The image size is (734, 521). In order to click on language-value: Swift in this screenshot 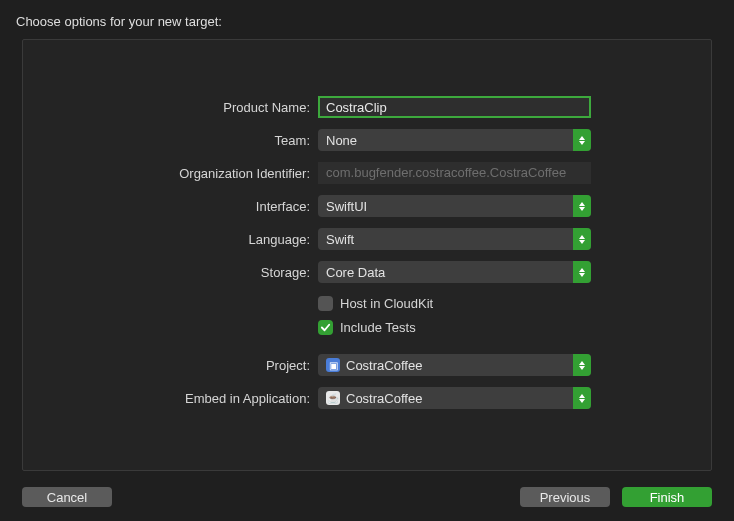, I will do `click(340, 240)`.